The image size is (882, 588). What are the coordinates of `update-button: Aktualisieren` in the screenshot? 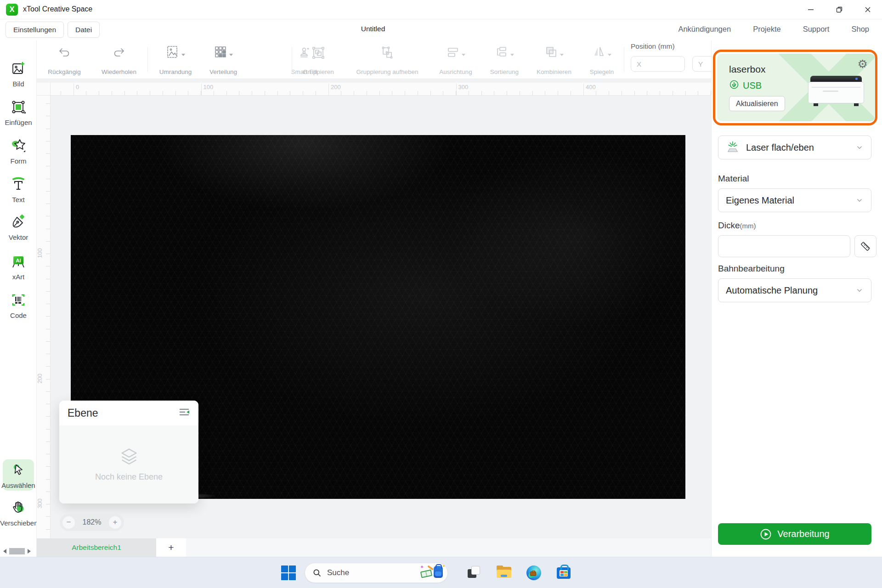 It's located at (757, 104).